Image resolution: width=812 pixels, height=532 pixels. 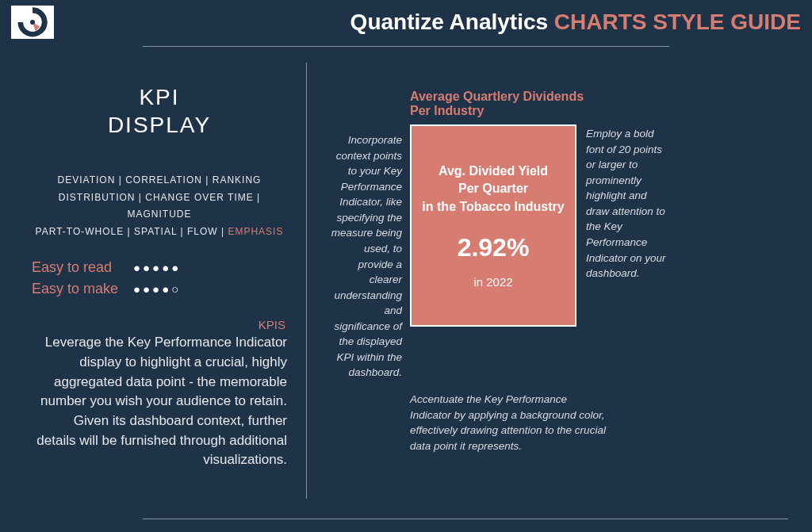 I want to click on kpi-card-year: in 2022, so click(x=493, y=282).